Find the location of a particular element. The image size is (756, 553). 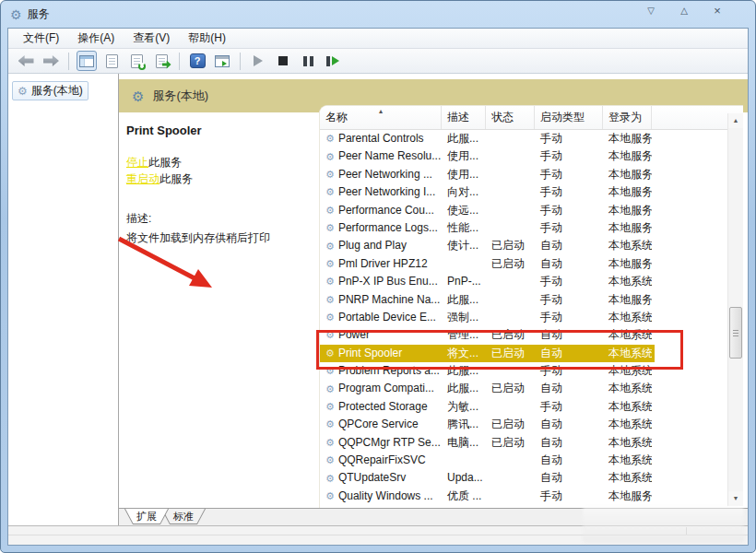

table-row: ⚙Peer Name Resolu... 使用... 手动 本地服务 is located at coordinates (531, 157).